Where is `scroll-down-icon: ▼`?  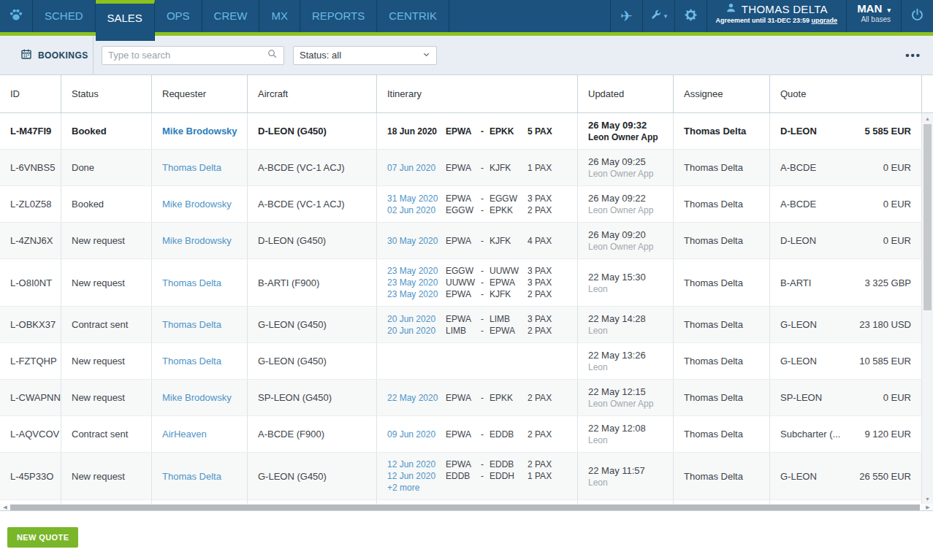
scroll-down-icon: ▼ is located at coordinates (928, 499).